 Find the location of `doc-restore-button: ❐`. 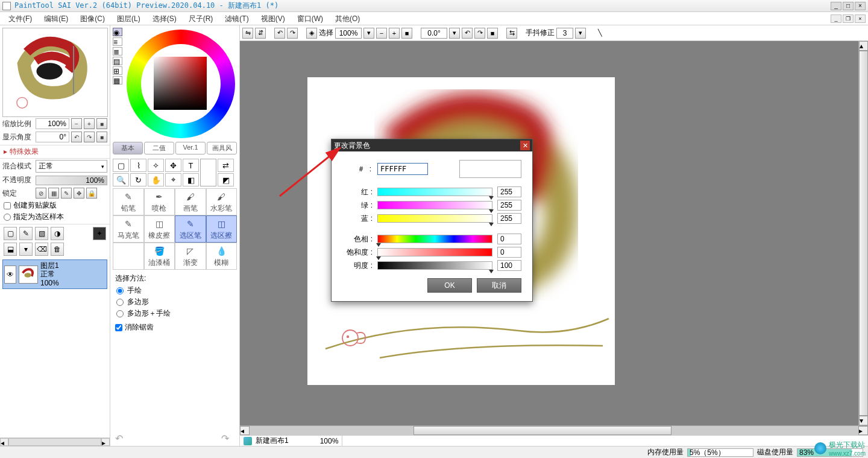

doc-restore-button: ❐ is located at coordinates (848, 19).